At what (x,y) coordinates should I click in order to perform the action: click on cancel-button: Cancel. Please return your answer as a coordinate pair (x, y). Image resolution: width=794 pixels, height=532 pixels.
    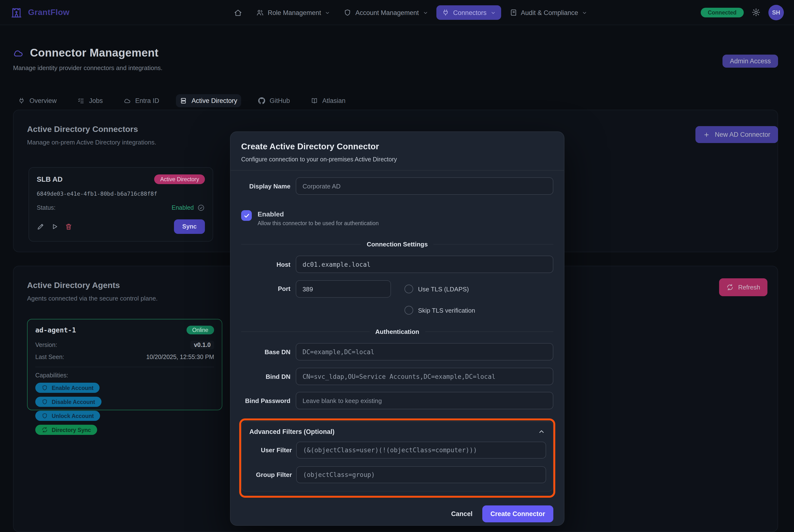
    Looking at the image, I should click on (462, 514).